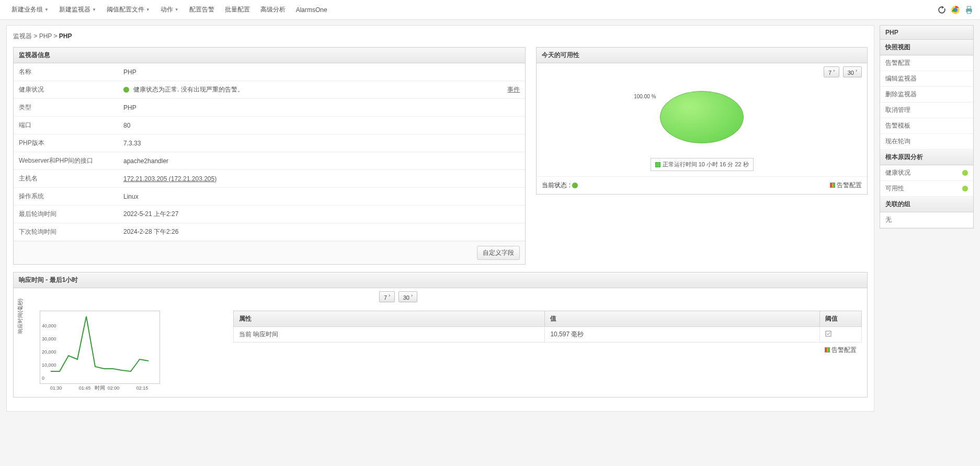 The height and width of the screenshot is (466, 980). What do you see at coordinates (969, 10) in the screenshot?
I see `print-icon` at bounding box center [969, 10].